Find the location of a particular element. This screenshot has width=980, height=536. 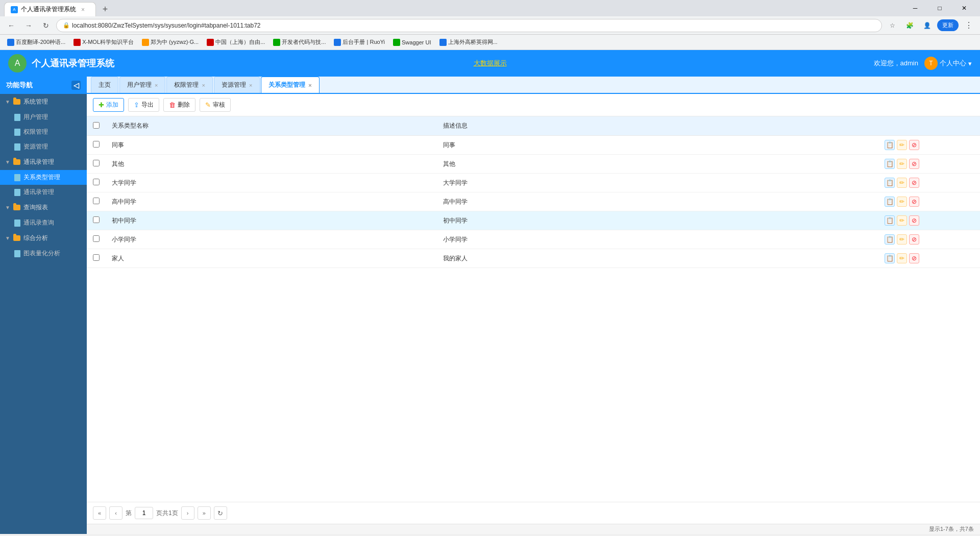

bookmark-item: 中国（上海）自由... is located at coordinates (236, 42).